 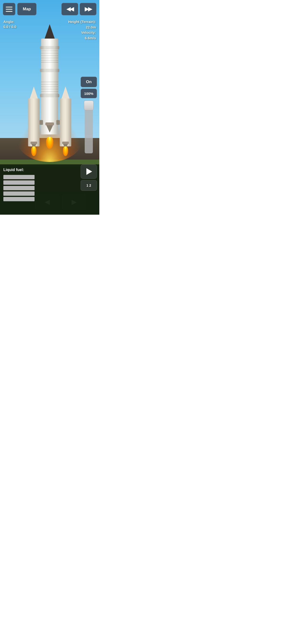 I want to click on main-nozzle, so click(x=50, y=129).